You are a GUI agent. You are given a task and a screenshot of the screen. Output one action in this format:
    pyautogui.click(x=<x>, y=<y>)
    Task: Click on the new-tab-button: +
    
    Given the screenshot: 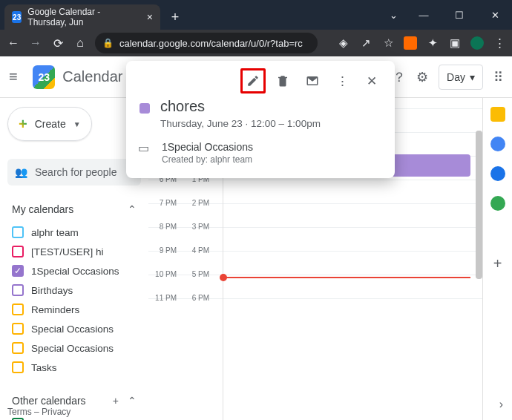 What is the action you would take?
    pyautogui.click(x=175, y=17)
    